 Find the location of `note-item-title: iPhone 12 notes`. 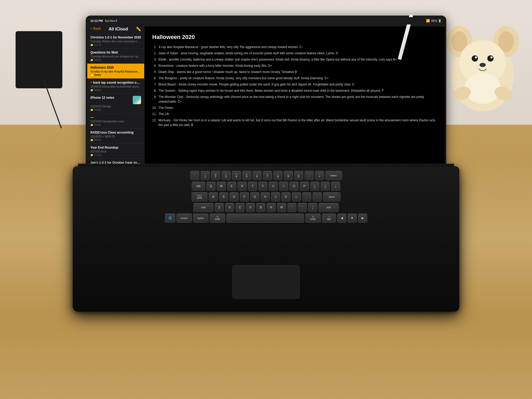

note-item-title: iPhone 12 notes is located at coordinates (102, 98).